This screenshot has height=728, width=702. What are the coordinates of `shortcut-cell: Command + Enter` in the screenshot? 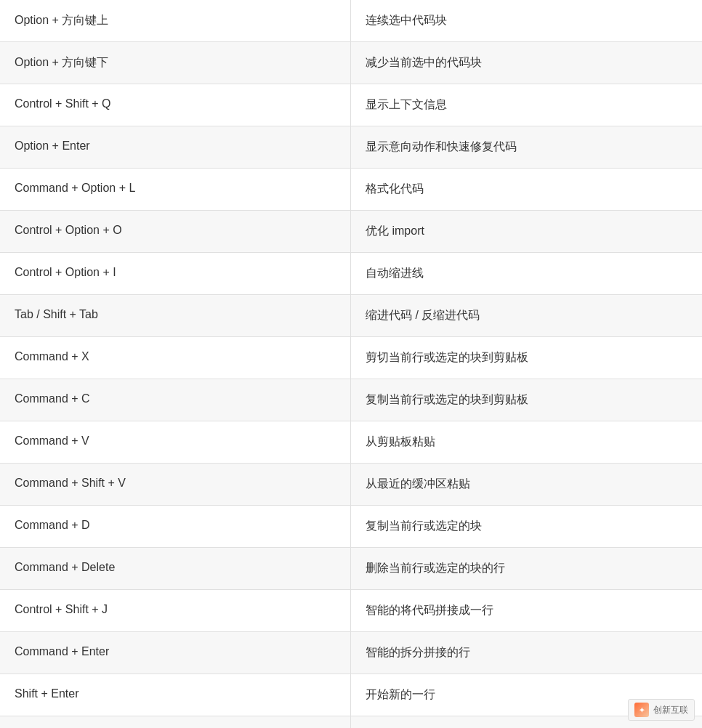 It's located at (176, 652).